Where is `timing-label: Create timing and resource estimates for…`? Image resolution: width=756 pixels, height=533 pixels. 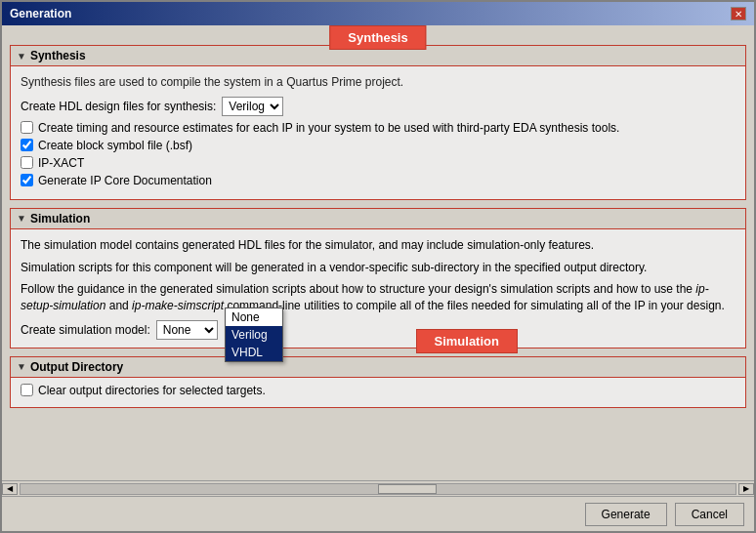 timing-label: Create timing and resource estimates for… is located at coordinates (328, 128).